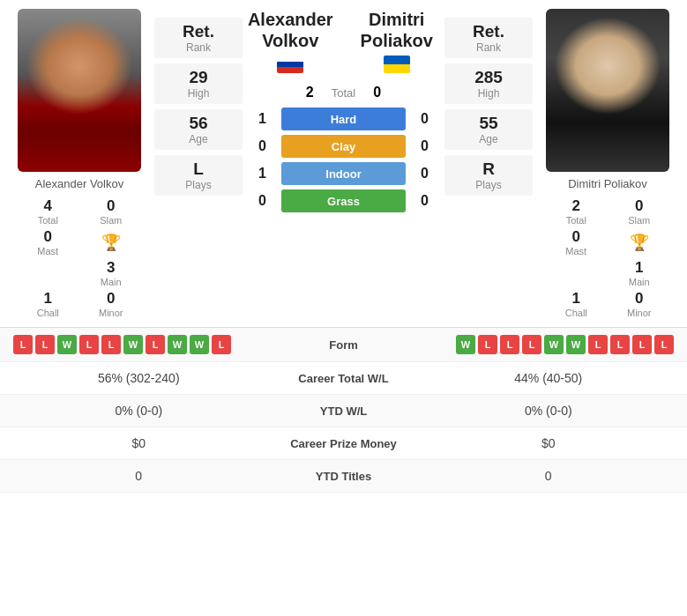  What do you see at coordinates (549, 411) in the screenshot?
I see `stats-right-val: 0% (0-0)` at bounding box center [549, 411].